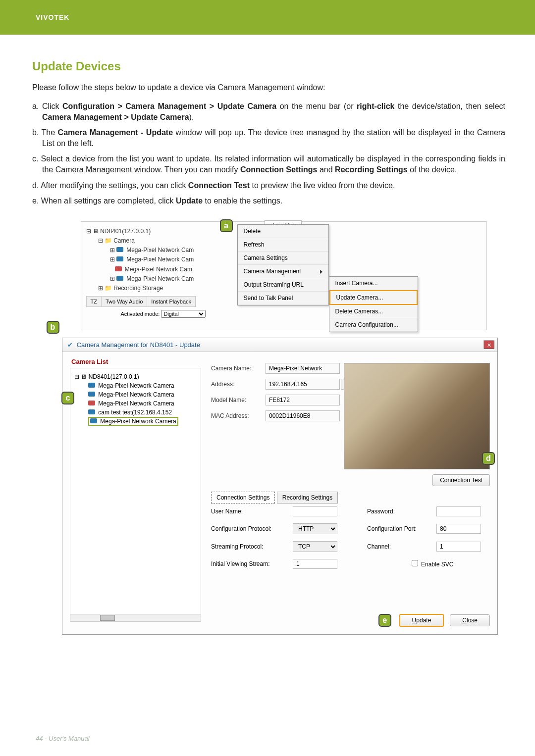 The height and width of the screenshot is (756, 535). What do you see at coordinates (283, 285) in the screenshot?
I see `menu-output-url: Output Streaming URL` at bounding box center [283, 285].